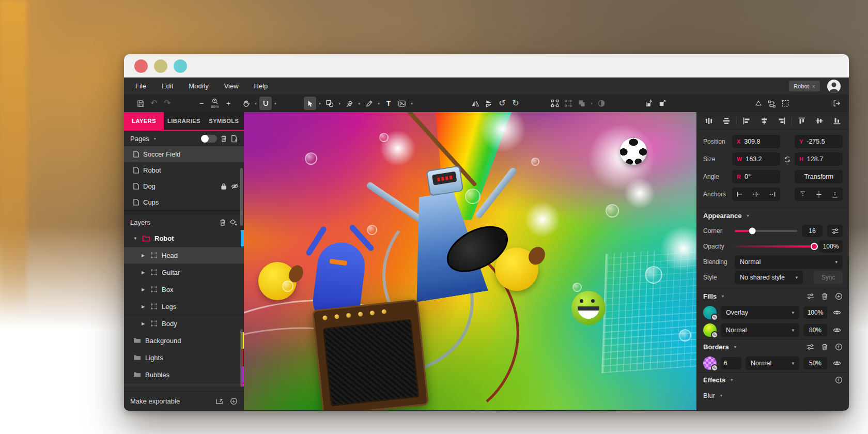 Image resolution: width=868 pixels, height=434 pixels. What do you see at coordinates (135, 239) in the screenshot?
I see `triangle-down-icon: ▼` at bounding box center [135, 239].